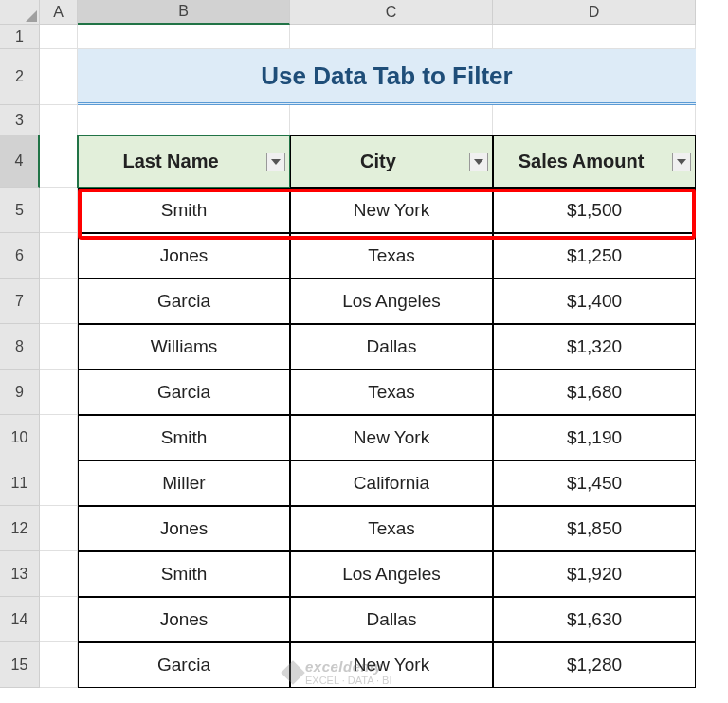 The image size is (728, 703). What do you see at coordinates (59, 256) in the screenshot?
I see `cell-A6` at bounding box center [59, 256].